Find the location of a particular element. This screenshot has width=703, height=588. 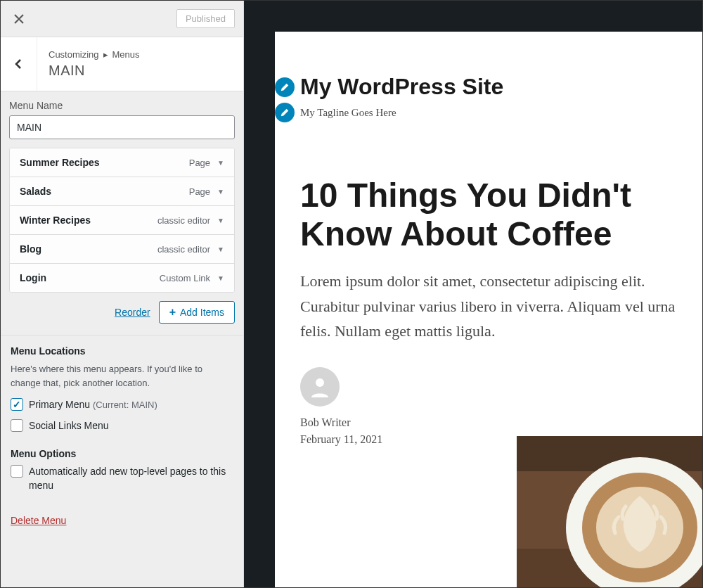

author-name: Bob Writer is located at coordinates (342, 423).